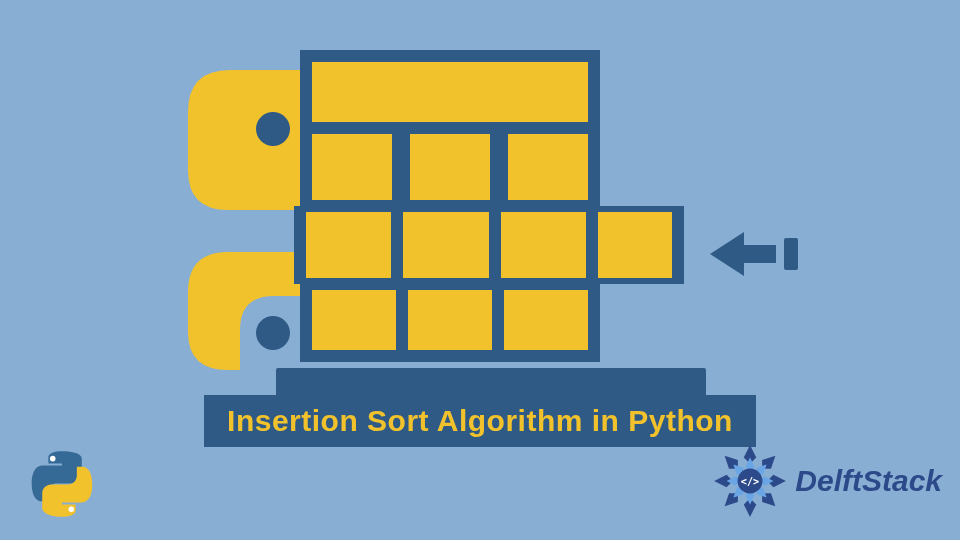 This screenshot has height=540, width=960. What do you see at coordinates (480, 421) in the screenshot?
I see `page-title: Insertion Sort Algorithm in Python` at bounding box center [480, 421].